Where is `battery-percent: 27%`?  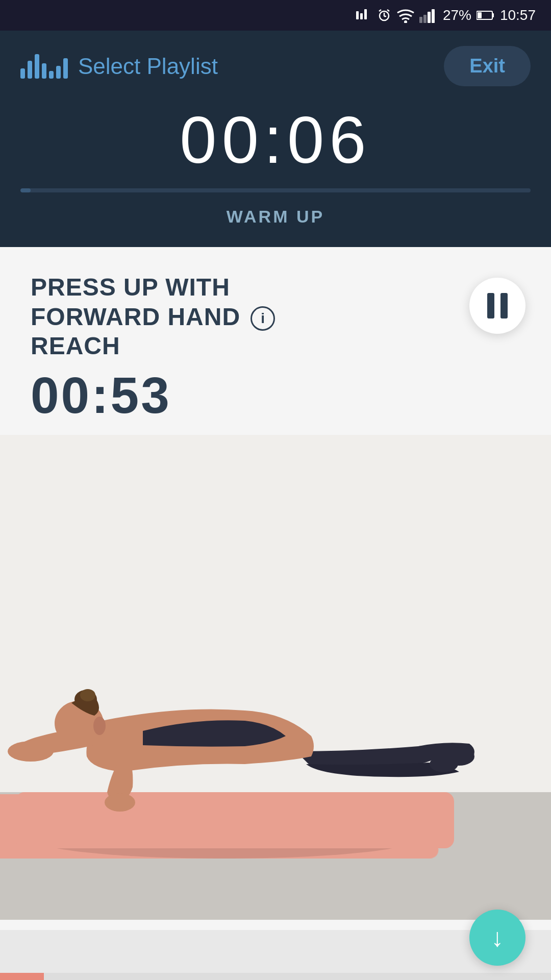 battery-percent: 27% is located at coordinates (457, 15).